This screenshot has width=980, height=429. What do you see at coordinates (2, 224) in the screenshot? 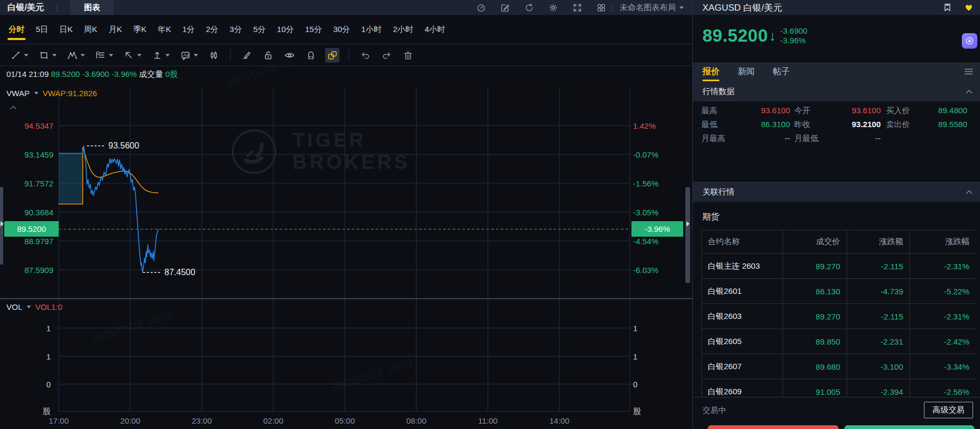
I see `expand-left-icon` at bounding box center [2, 224].